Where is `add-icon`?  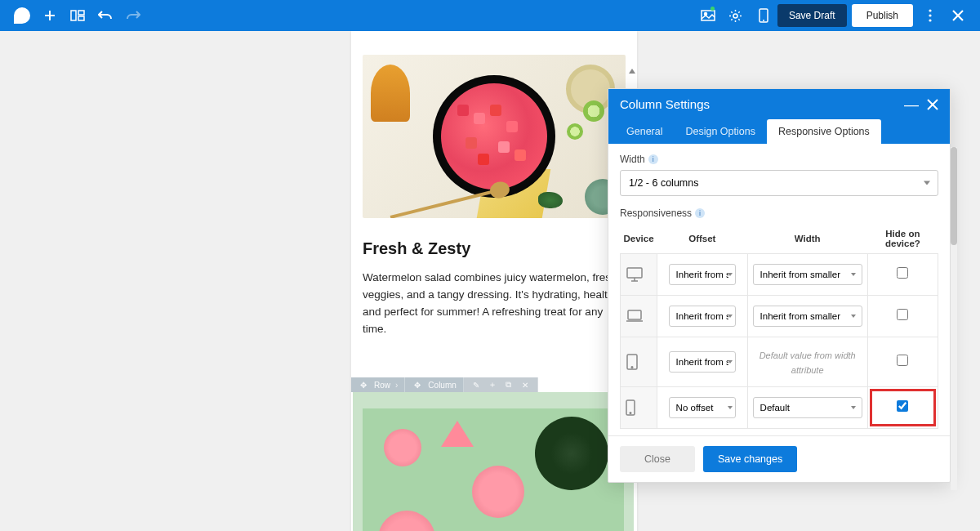 add-icon is located at coordinates (50, 16).